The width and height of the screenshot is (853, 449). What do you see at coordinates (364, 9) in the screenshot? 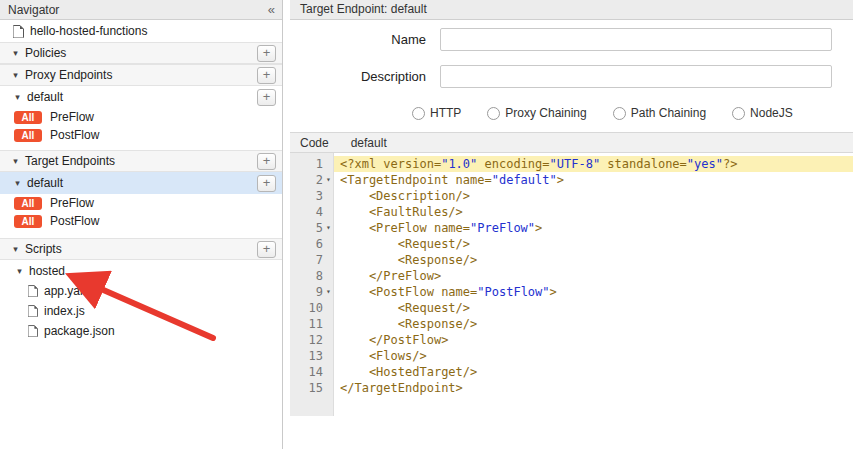
I see `detail-title: Target Endpoint: default` at bounding box center [364, 9].